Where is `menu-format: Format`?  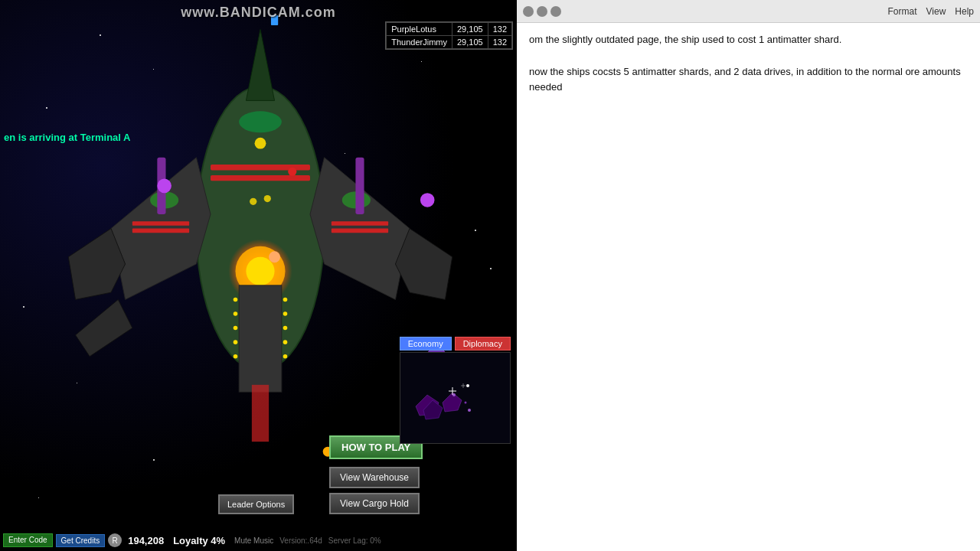 menu-format: Format is located at coordinates (903, 11).